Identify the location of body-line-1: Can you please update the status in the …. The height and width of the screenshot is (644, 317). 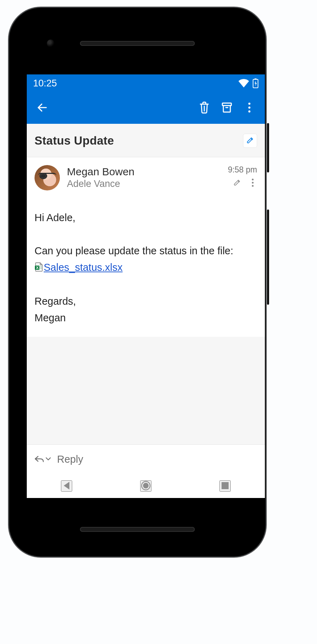
(146, 260).